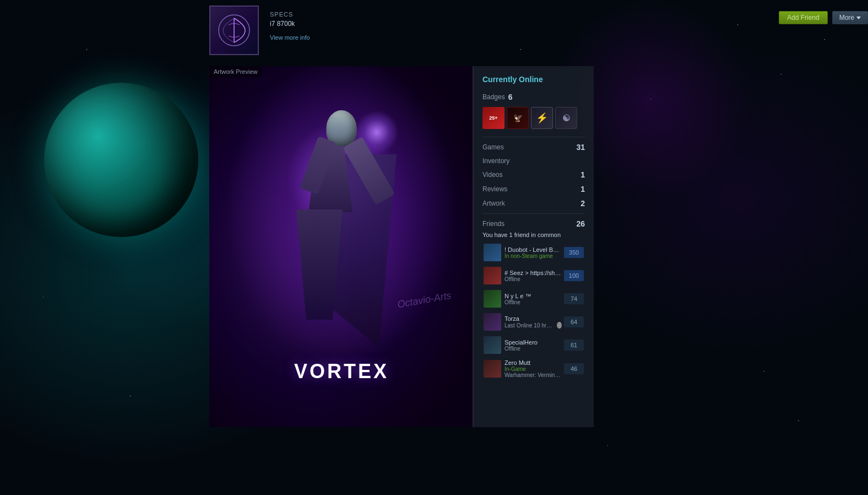 The height and width of the screenshot is (495, 868). What do you see at coordinates (511, 97) in the screenshot?
I see `badges-count: 6` at bounding box center [511, 97].